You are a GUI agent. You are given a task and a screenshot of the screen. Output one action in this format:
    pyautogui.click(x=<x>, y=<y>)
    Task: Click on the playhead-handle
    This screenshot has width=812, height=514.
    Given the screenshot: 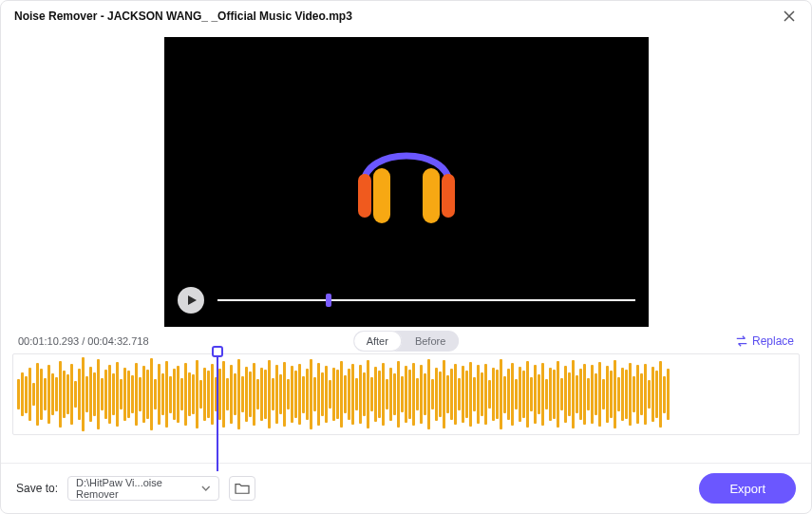 What is the action you would take?
    pyautogui.click(x=217, y=352)
    